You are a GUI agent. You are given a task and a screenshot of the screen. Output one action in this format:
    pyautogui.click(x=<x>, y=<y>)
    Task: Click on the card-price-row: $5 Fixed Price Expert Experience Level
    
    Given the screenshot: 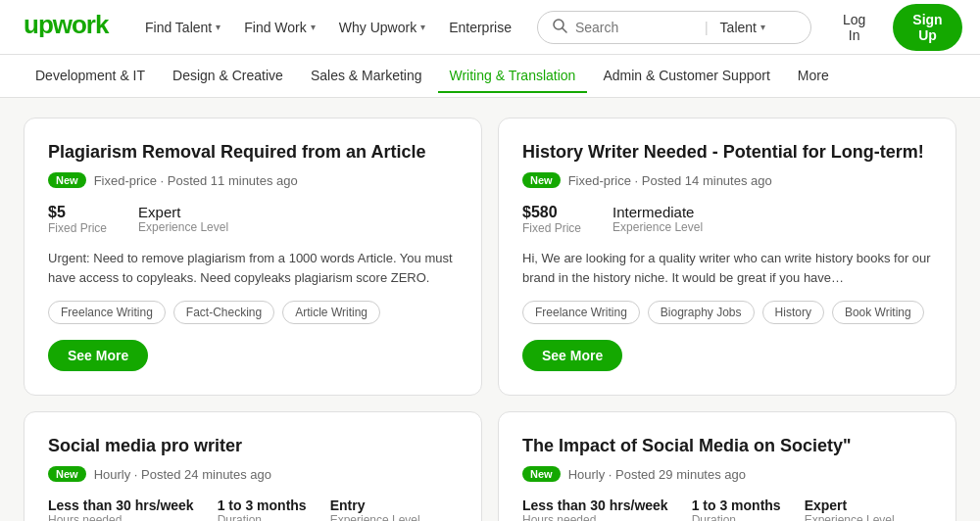 What is the action you would take?
    pyautogui.click(x=253, y=219)
    